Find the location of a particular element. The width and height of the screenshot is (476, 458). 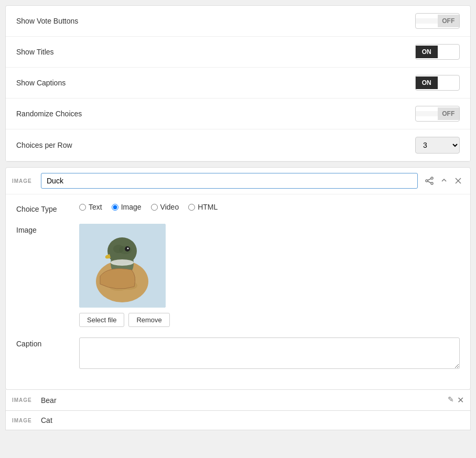

remove-card-button is located at coordinates (458, 181).